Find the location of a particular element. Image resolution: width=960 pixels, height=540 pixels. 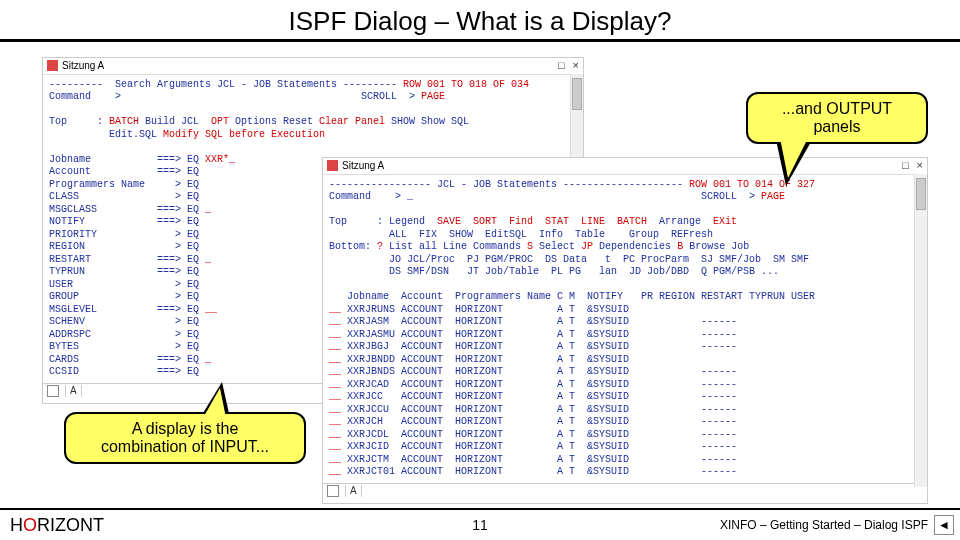

footer: HORIZONT 11 XINFO – Getting Started – Di… is located at coordinates (480, 524).